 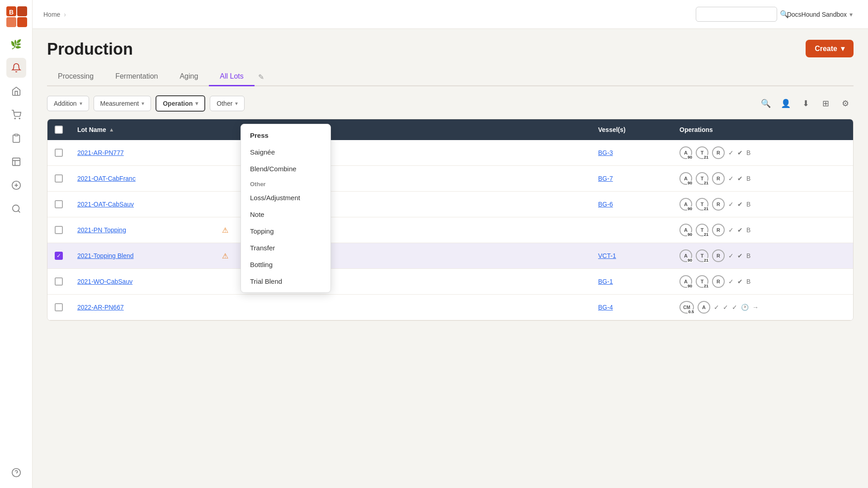 What do you see at coordinates (231, 77) in the screenshot?
I see `tab-all-lots: All Lots` at bounding box center [231, 77].